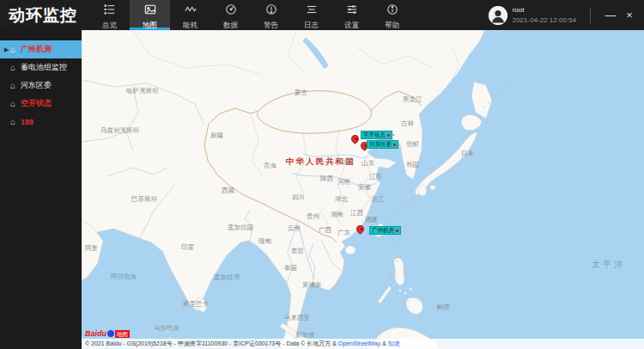  I want to click on user-info: root 2021-04-22 12:00:54, so click(544, 15).